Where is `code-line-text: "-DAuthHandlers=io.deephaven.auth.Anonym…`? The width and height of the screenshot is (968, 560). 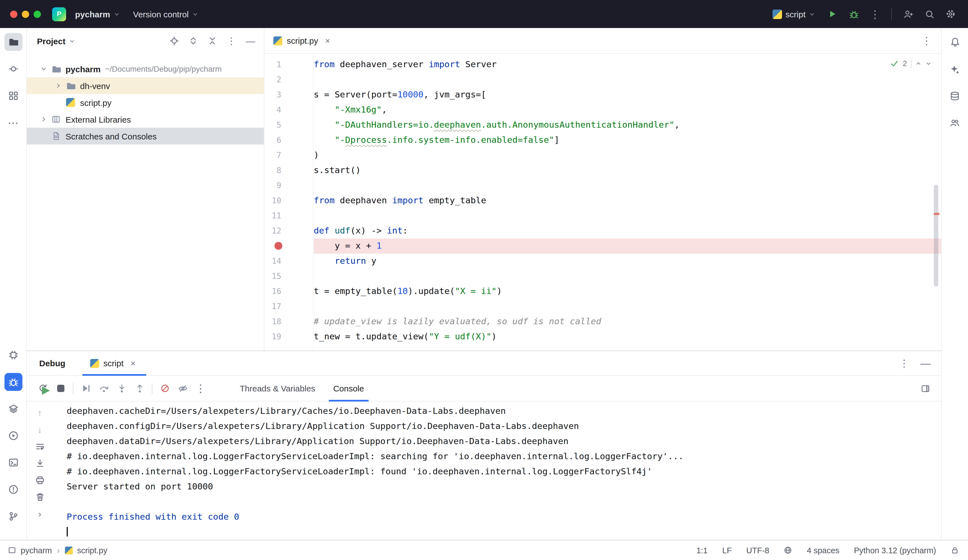 code-line-text: "-DAuthHandlers=io.deephaven.auth.Anonym… is located at coordinates (628, 125).